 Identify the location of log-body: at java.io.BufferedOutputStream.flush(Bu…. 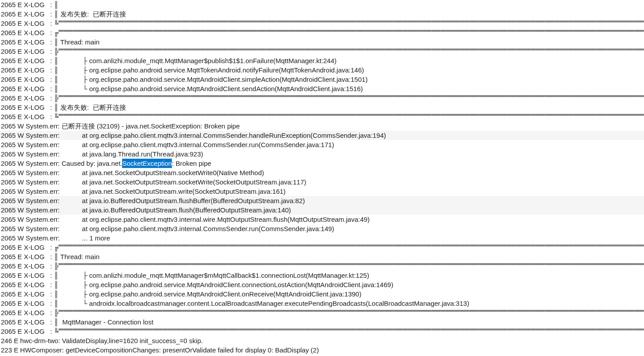
(176, 210).